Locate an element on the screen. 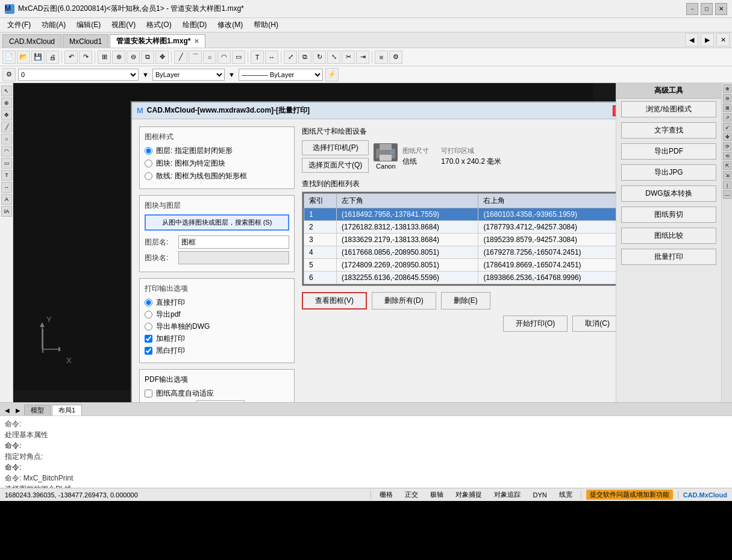  btn-batch-print: 批量打印 is located at coordinates (669, 257).